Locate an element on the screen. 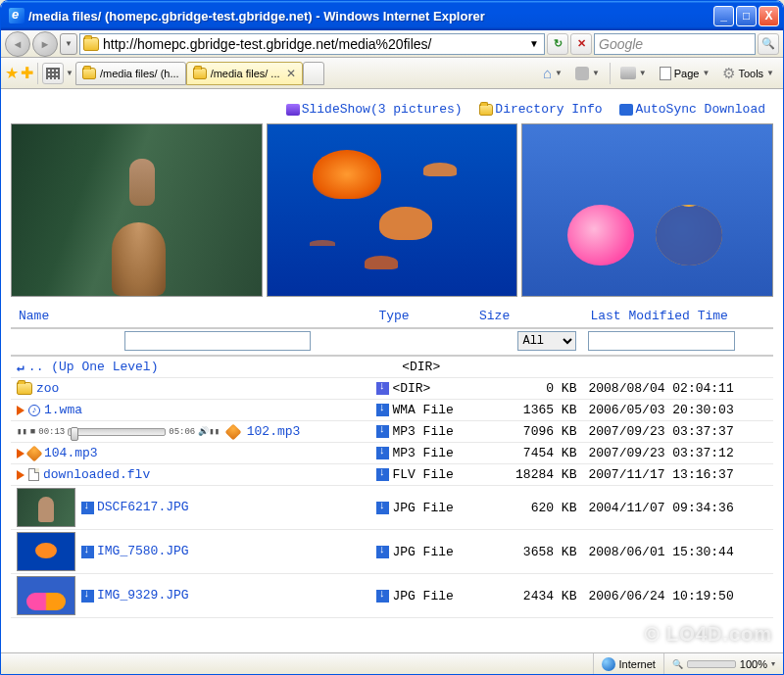 This screenshot has width=784, height=675. tools-menu: ⚙Tools▼ is located at coordinates (749, 73).